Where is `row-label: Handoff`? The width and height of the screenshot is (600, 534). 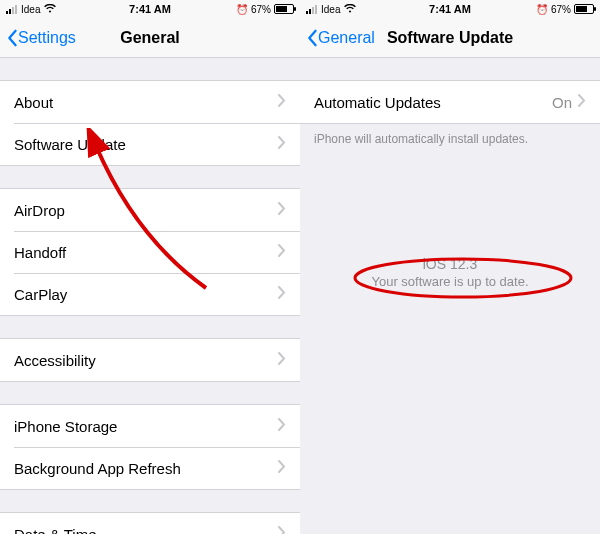
row-label: Handoff is located at coordinates (146, 252).